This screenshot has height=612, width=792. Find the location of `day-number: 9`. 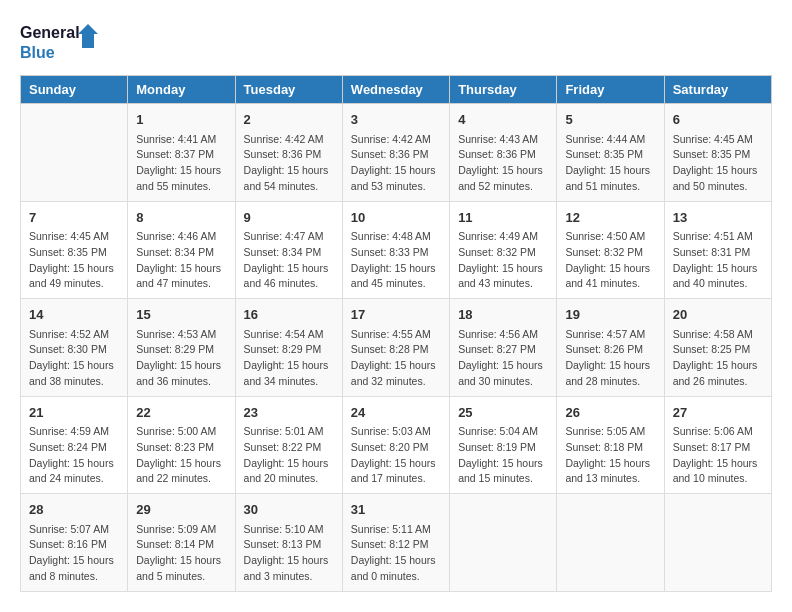

day-number: 9 is located at coordinates (289, 218).